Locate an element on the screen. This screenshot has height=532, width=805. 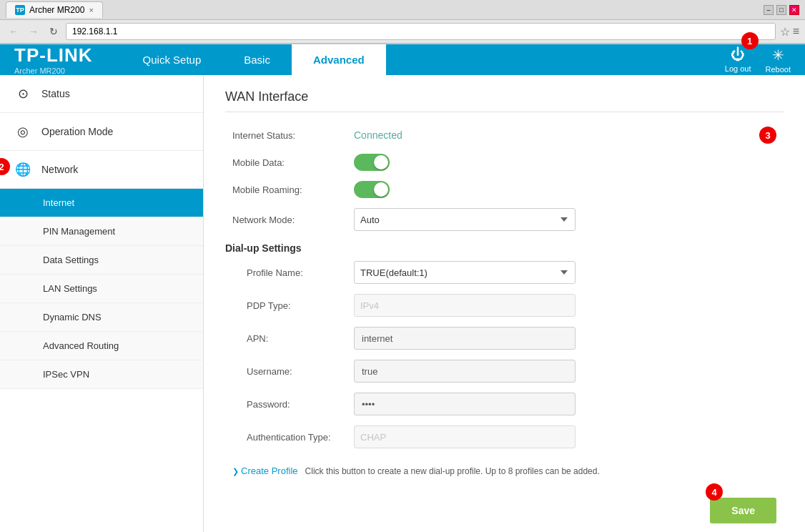
mobile-roaming-track is located at coordinates (372, 189).